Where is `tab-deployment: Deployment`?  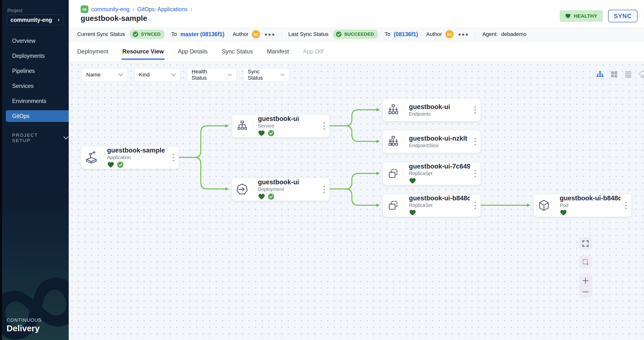
tab-deployment: Deployment is located at coordinates (93, 52).